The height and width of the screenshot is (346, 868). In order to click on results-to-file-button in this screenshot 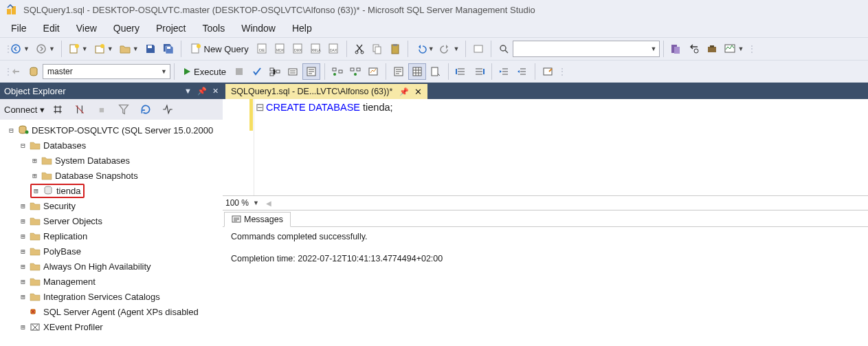, I will do `click(436, 72)`.